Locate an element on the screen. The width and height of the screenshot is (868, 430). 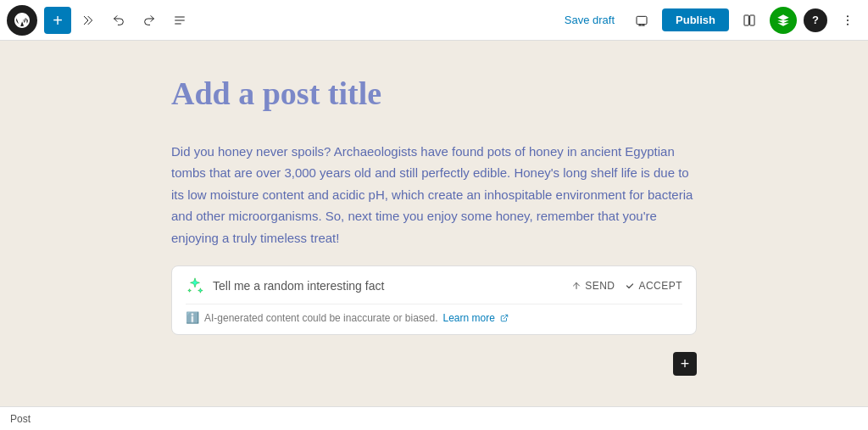
settings-icon is located at coordinates (749, 20).